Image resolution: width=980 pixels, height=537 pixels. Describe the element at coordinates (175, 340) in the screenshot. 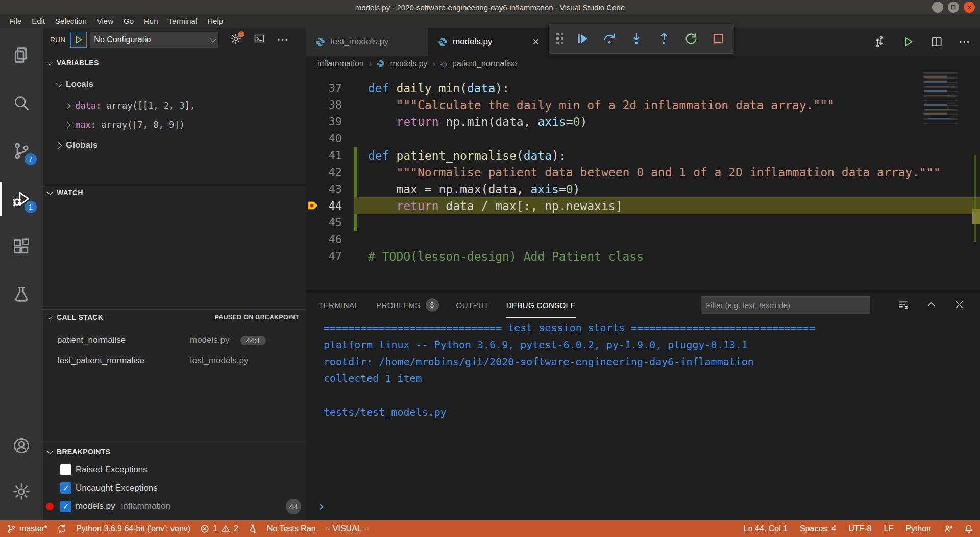

I see `stack-frame: patient_normalise models.py 44:1` at that location.